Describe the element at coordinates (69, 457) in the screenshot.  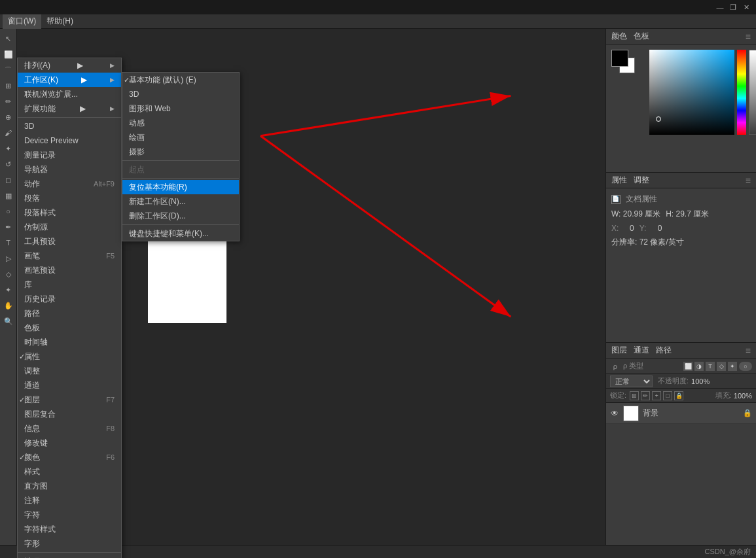
I see `menu-color: 颜色 F6` at that location.